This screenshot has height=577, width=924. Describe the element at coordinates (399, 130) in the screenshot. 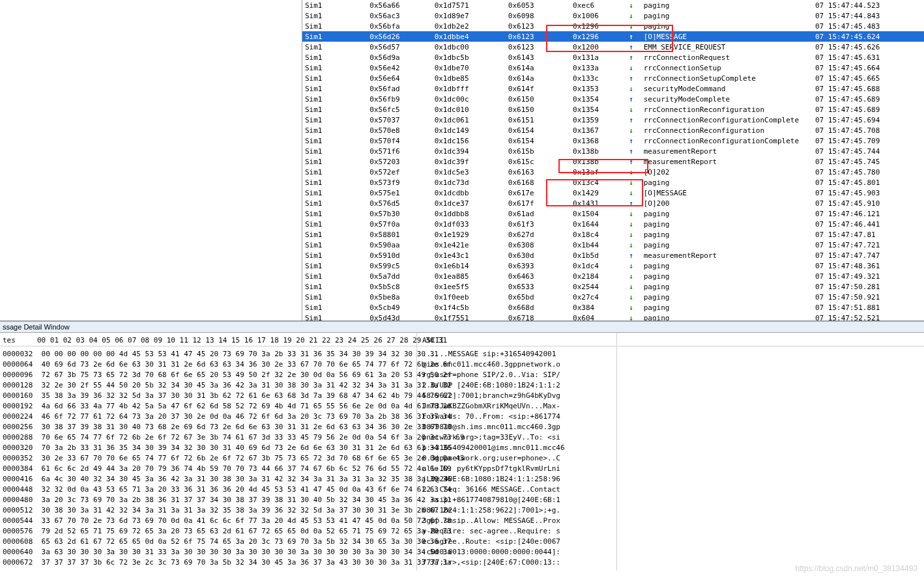

I see `cell-col1: 0x570e8` at that location.